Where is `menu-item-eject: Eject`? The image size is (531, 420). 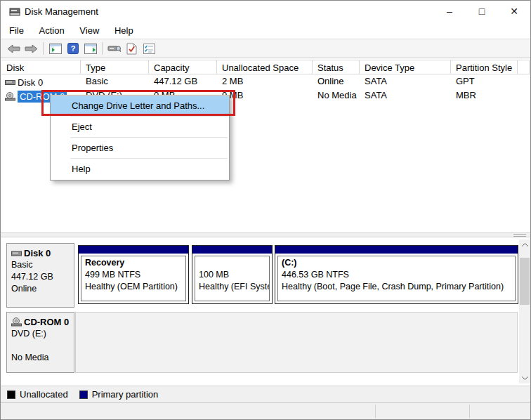
menu-item-eject: Eject is located at coordinates (140, 126).